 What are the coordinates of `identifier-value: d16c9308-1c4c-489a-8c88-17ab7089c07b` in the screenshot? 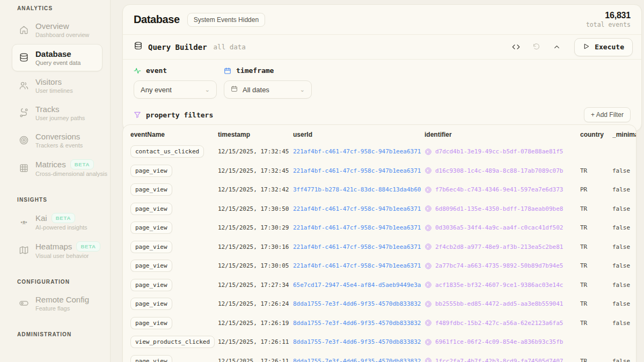 It's located at (499, 171).